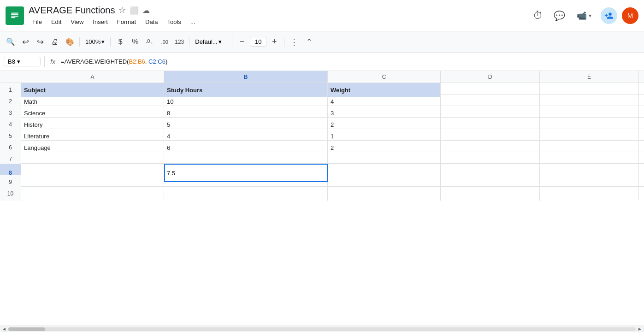  I want to click on table-row: 5 Literature 4 1, so click(322, 135).